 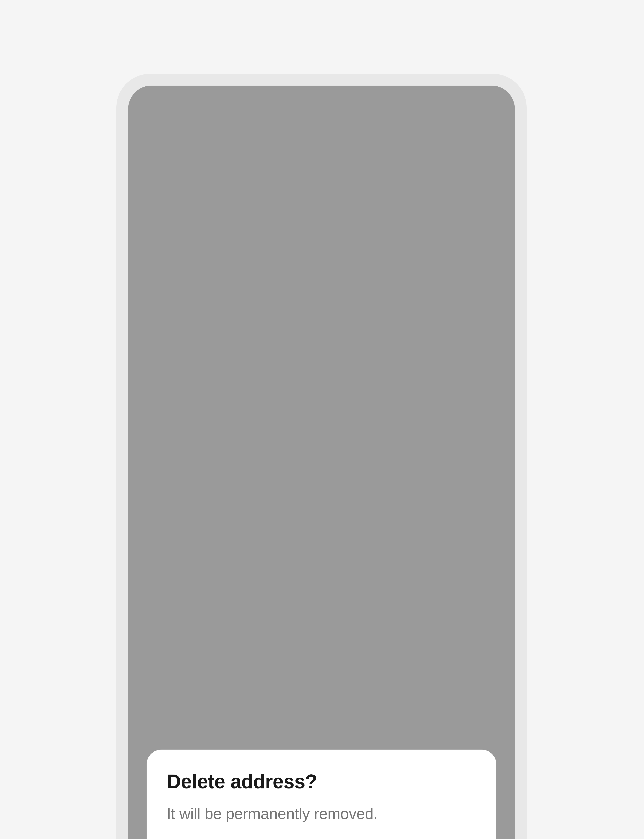 What do you see at coordinates (321, 795) in the screenshot?
I see `confirm-dialog: Delete address? It will be permanently r…` at bounding box center [321, 795].